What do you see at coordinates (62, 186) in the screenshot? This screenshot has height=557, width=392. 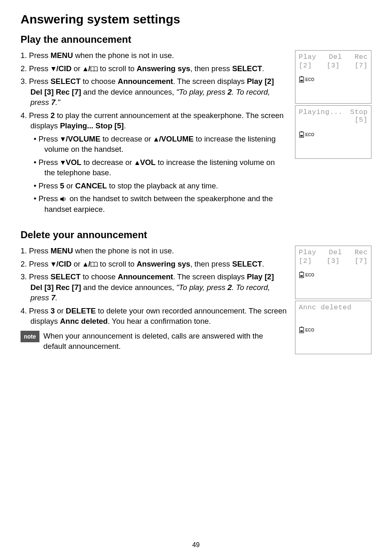 I see `five-label: 5` at bounding box center [62, 186].